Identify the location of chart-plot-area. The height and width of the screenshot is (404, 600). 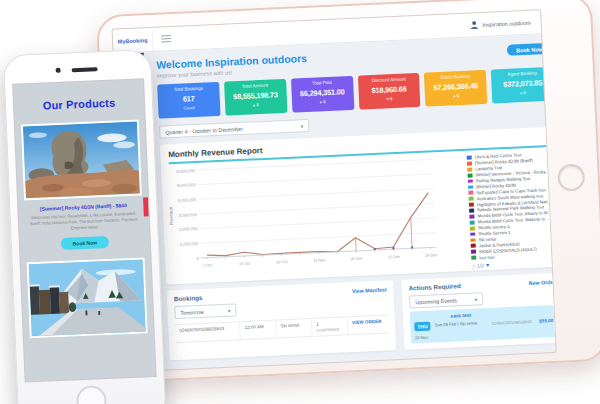
(317, 212).